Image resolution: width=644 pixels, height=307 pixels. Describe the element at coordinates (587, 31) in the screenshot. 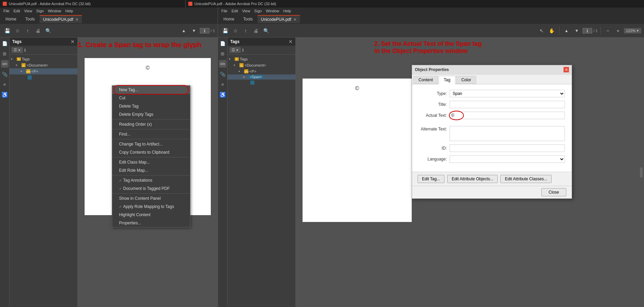

I see `page-input-right` at that location.